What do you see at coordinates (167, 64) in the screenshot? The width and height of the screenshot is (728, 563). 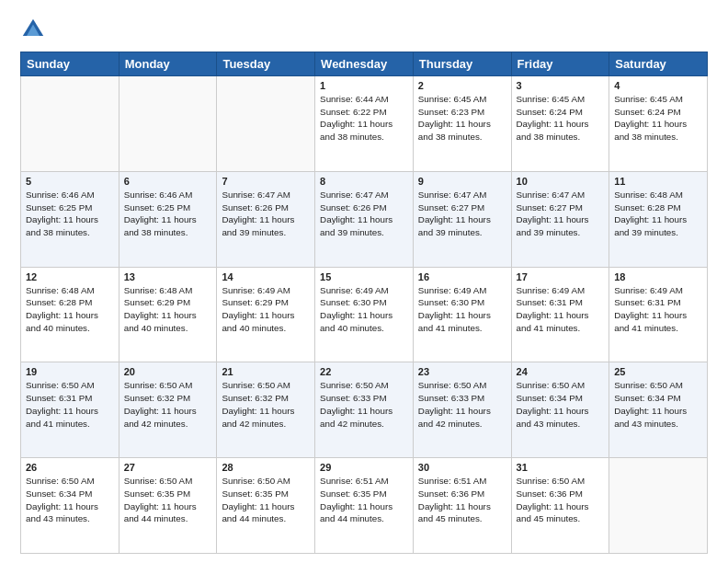 I see `weekday-header-monday: Monday` at bounding box center [167, 64].